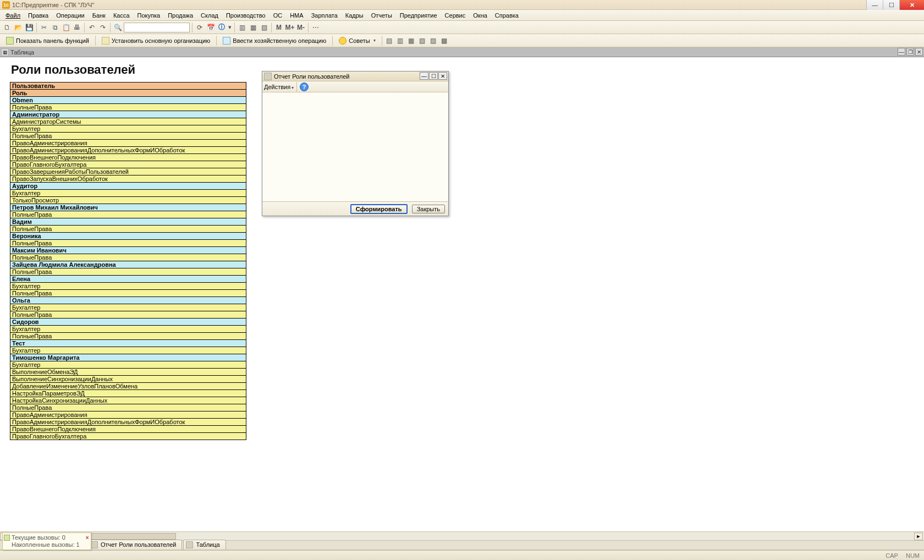  I want to click on m-icon: M, so click(279, 28).